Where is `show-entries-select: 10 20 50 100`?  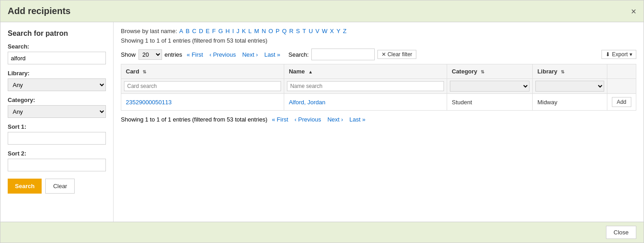
show-entries-select: 10 20 50 100 is located at coordinates (150, 54).